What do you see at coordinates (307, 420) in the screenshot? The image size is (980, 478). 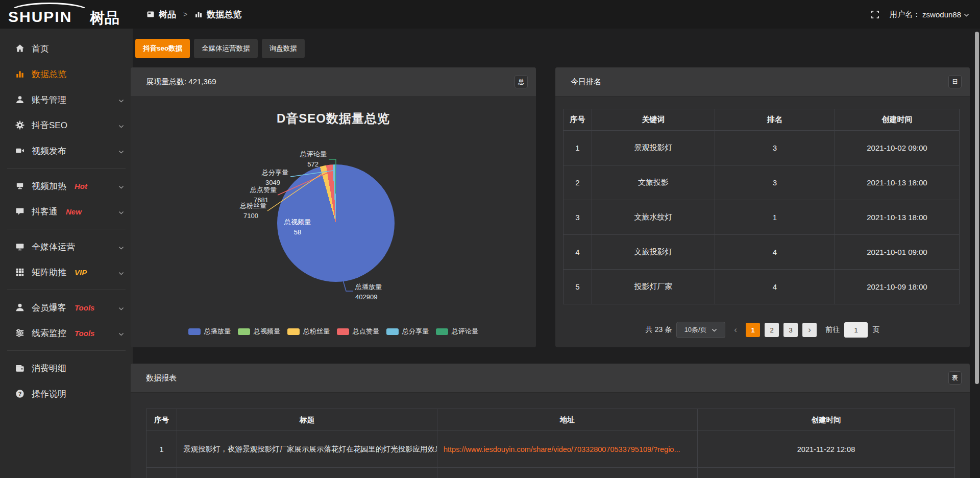 I see `column-header: 标题` at bounding box center [307, 420].